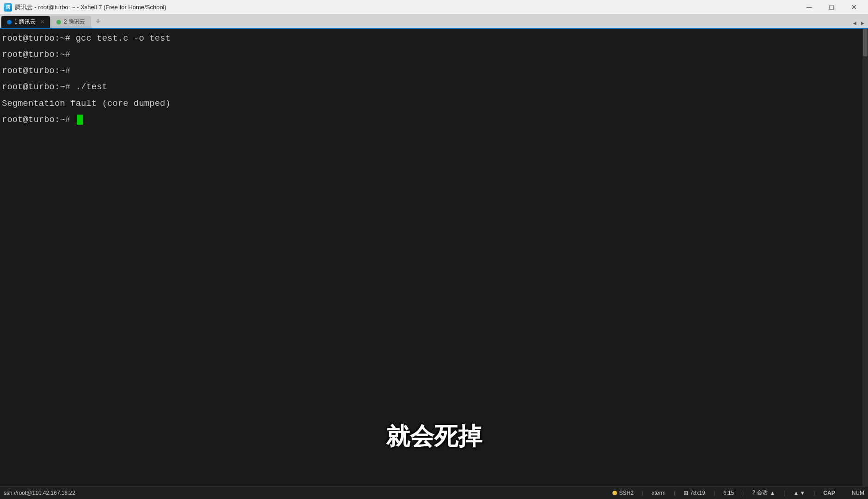 This screenshot has height=499, width=868. I want to click on terminal-line-3: root@turbo:~#, so click(434, 71).